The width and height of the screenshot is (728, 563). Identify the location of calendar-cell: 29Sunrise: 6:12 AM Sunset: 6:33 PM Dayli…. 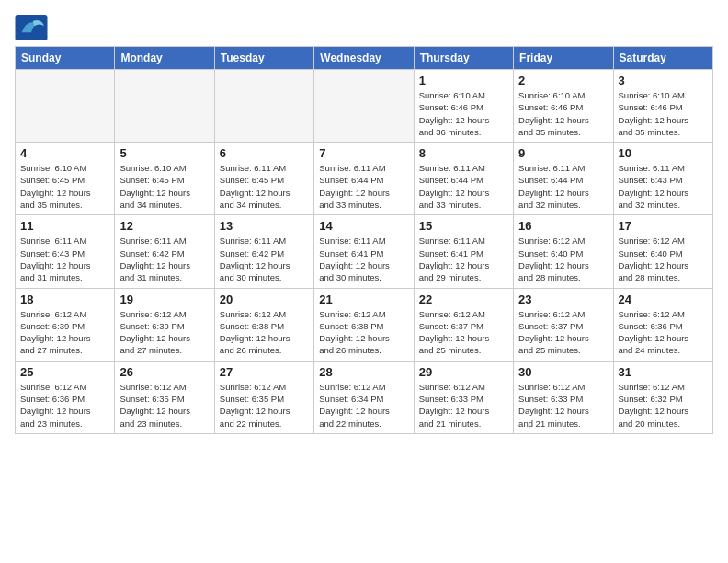
(463, 397).